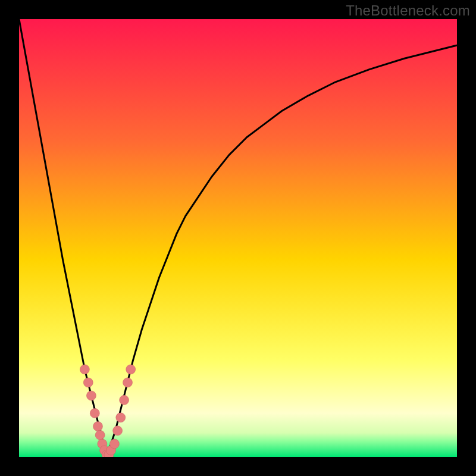 The width and height of the screenshot is (476, 476). What do you see at coordinates (408, 11) in the screenshot?
I see `watermark-text: TheBottleneck.com` at bounding box center [408, 11].